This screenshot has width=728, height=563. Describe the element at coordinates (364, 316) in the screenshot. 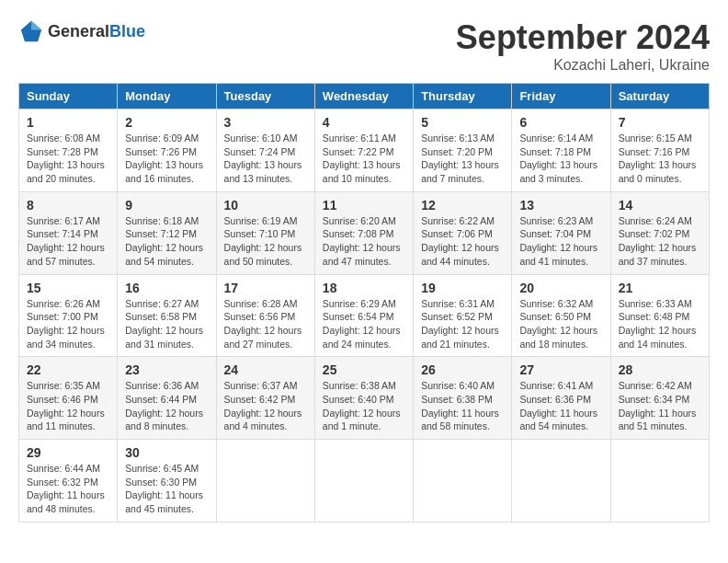

I see `table-cell: 18Sunrise: 6:29 AMSunset: 6:54 PMDayligh…` at that location.